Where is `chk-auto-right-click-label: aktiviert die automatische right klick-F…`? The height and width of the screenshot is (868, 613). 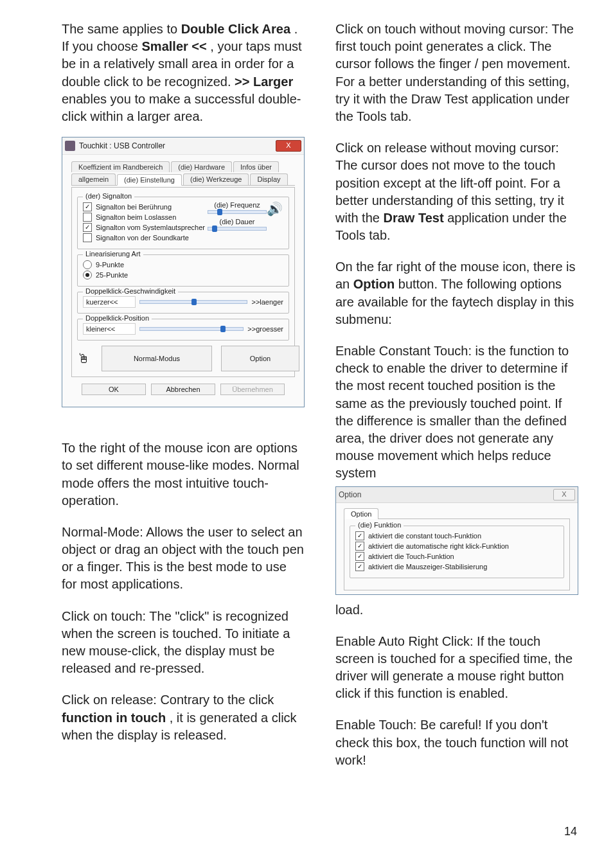
chk-auto-right-click-label: aktiviert die automatische right klick-F… is located at coordinates (438, 546).